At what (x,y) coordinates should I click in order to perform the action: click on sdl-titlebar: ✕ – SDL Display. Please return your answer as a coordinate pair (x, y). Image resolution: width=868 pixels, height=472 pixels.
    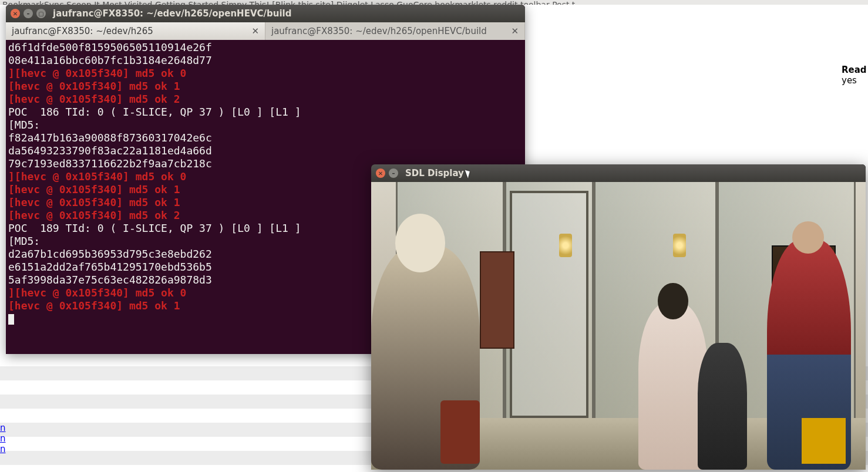
    Looking at the image, I should click on (618, 173).